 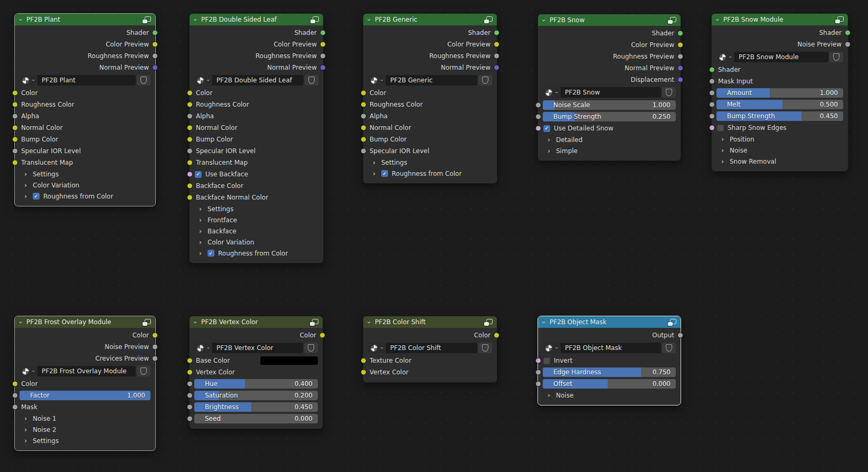 What do you see at coordinates (547, 361) in the screenshot?
I see `invert-checkbox` at bounding box center [547, 361].